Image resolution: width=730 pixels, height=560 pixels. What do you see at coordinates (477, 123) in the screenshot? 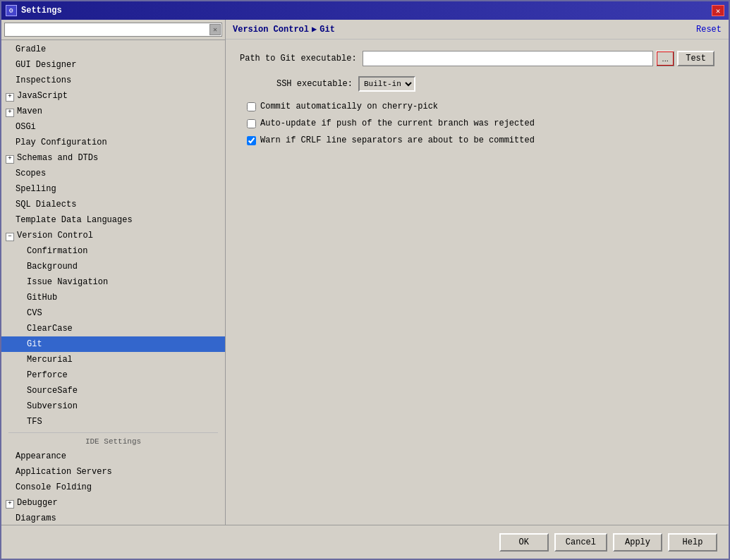
I see `checkboxes-container: Commit automatically on cherry-pickAuto-…` at bounding box center [477, 123].